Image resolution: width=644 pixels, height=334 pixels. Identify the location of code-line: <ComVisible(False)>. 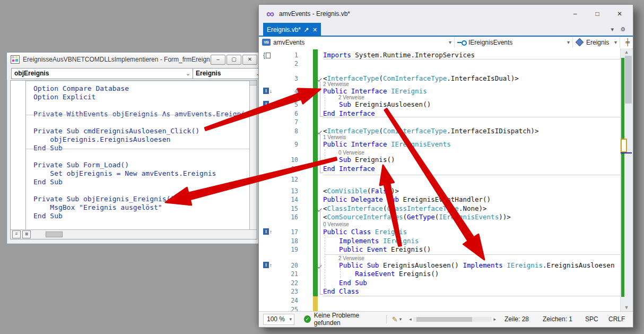
(361, 191).